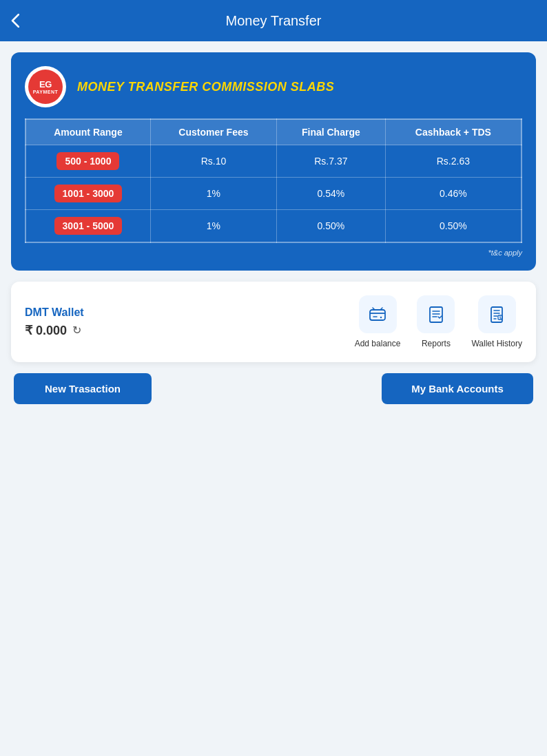 This screenshot has height=756, width=547. What do you see at coordinates (331, 227) in the screenshot?
I see `charge-cell: 0.50%` at bounding box center [331, 227].